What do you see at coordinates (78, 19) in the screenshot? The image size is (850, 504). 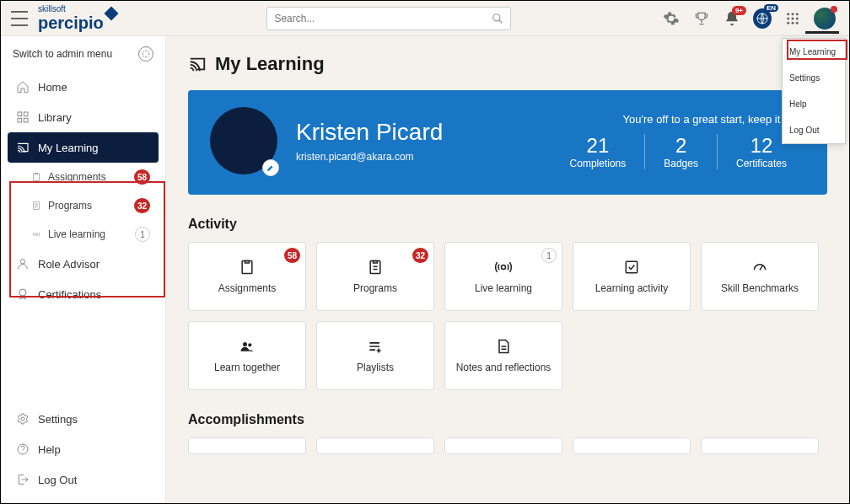 I see `brand-logo: skillsoft percipio` at bounding box center [78, 19].